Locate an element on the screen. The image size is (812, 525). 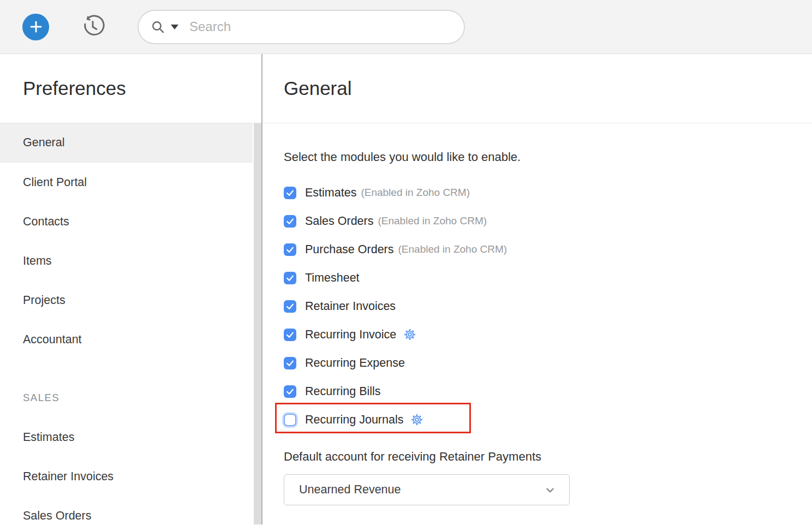
sidebar-item-items: Items is located at coordinates (127, 261).